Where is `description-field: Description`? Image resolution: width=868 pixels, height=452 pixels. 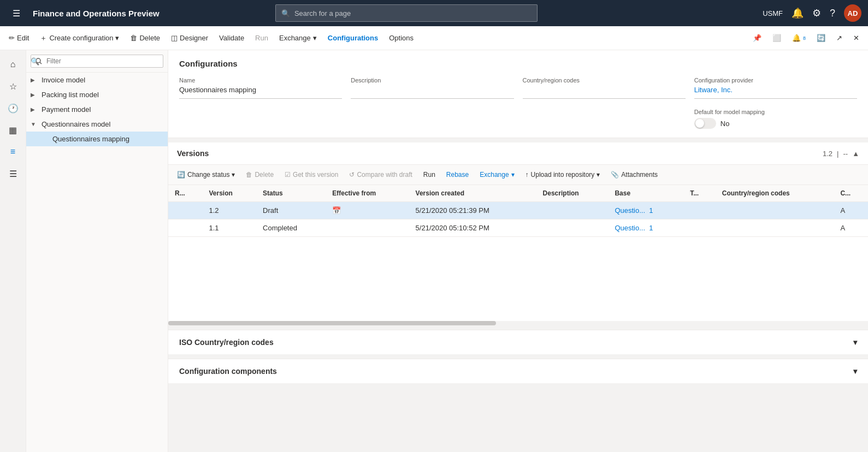 description-field: Description is located at coordinates (432, 88).